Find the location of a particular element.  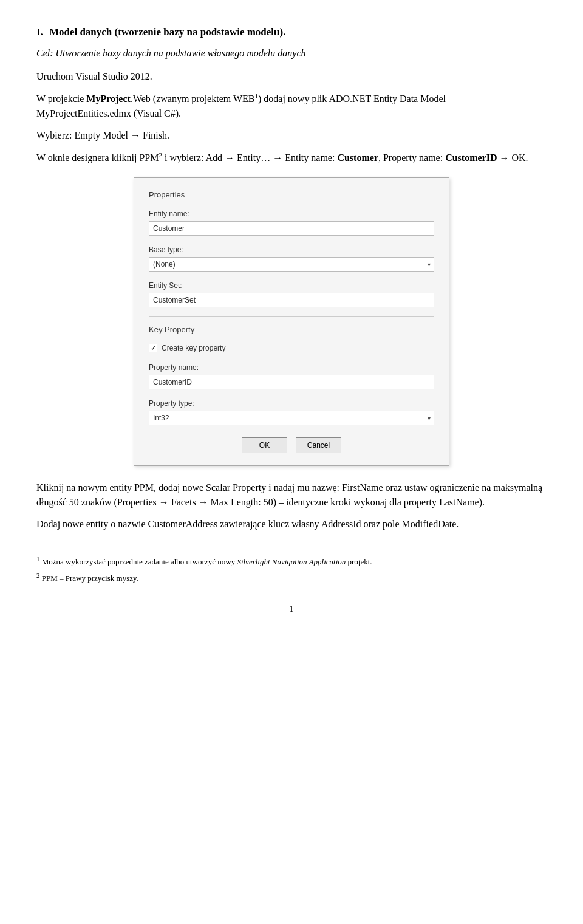

entity-name-group: Entity name: is located at coordinates (292, 222).